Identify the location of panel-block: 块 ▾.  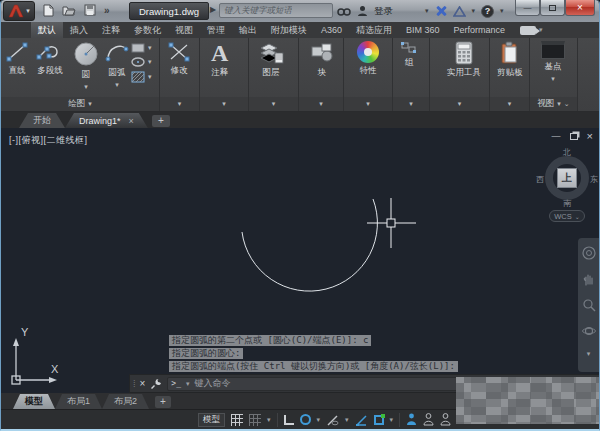
(322, 74).